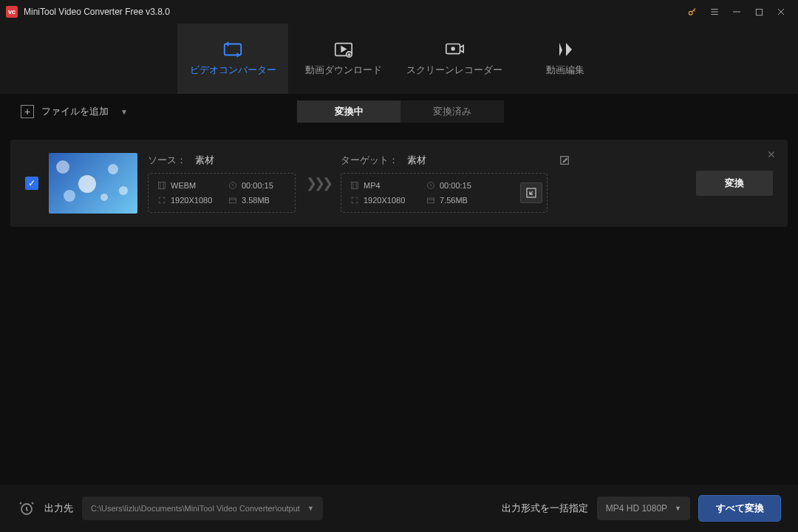  What do you see at coordinates (759, 12) in the screenshot?
I see `maximize-button` at bounding box center [759, 12].